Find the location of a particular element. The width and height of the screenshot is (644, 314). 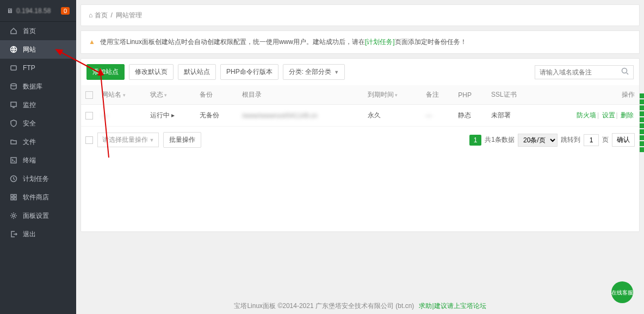

sidebar-item-label: 面板设置 is located at coordinates (36, 216).